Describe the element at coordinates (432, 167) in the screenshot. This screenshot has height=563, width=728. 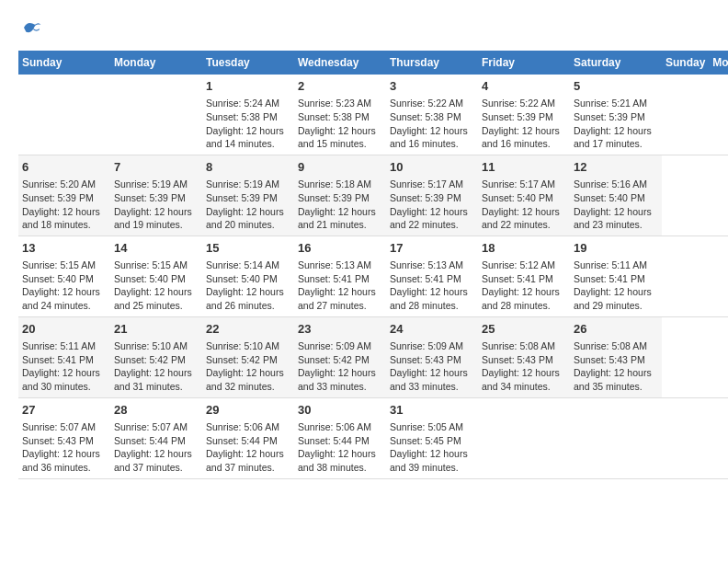
I see `day-number: 10` at that location.